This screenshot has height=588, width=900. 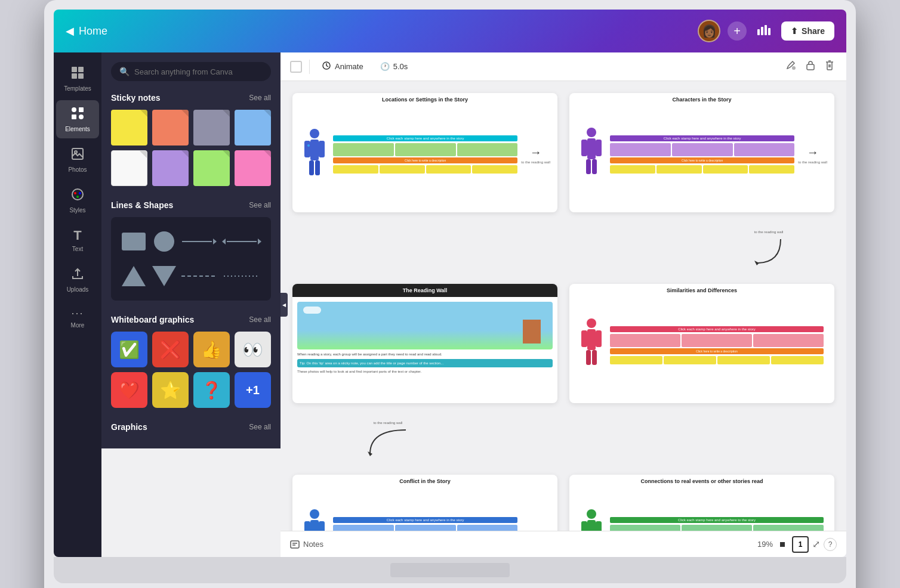 I want to click on lock-button, so click(x=810, y=67).